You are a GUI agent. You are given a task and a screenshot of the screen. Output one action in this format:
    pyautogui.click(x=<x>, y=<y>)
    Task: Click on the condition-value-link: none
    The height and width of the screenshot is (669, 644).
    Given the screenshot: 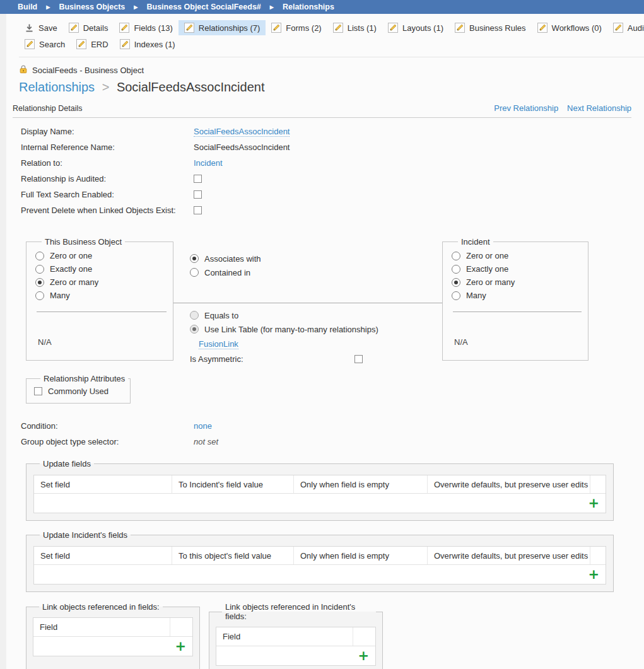 What is the action you would take?
    pyautogui.click(x=203, y=426)
    